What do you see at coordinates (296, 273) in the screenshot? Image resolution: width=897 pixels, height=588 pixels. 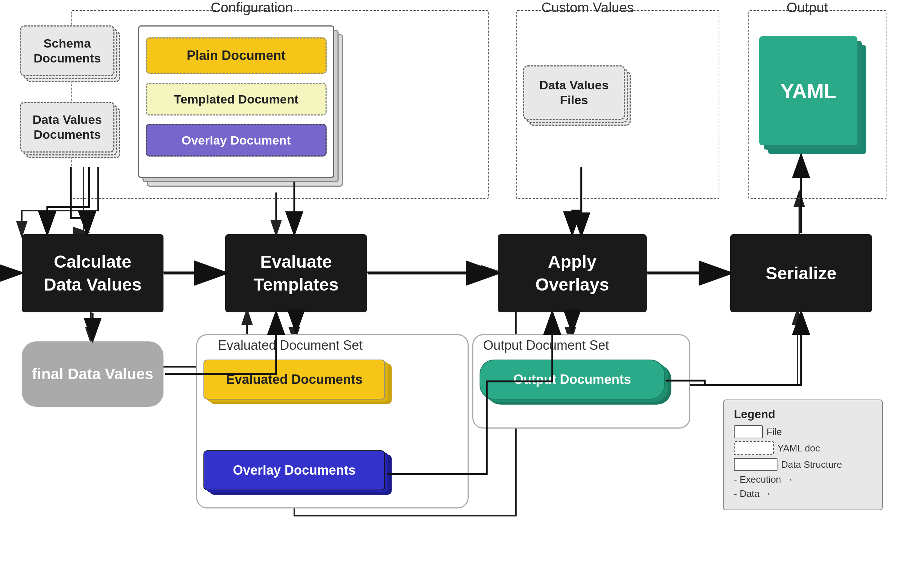 I see `evaluate-label: EvaluateTemplates` at bounding box center [296, 273].